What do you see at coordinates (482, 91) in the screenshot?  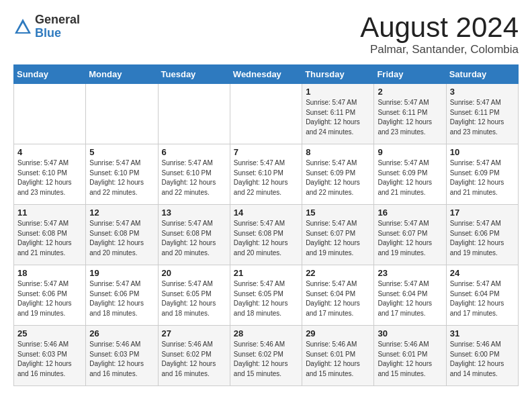 I see `day-number: 3` at bounding box center [482, 91].